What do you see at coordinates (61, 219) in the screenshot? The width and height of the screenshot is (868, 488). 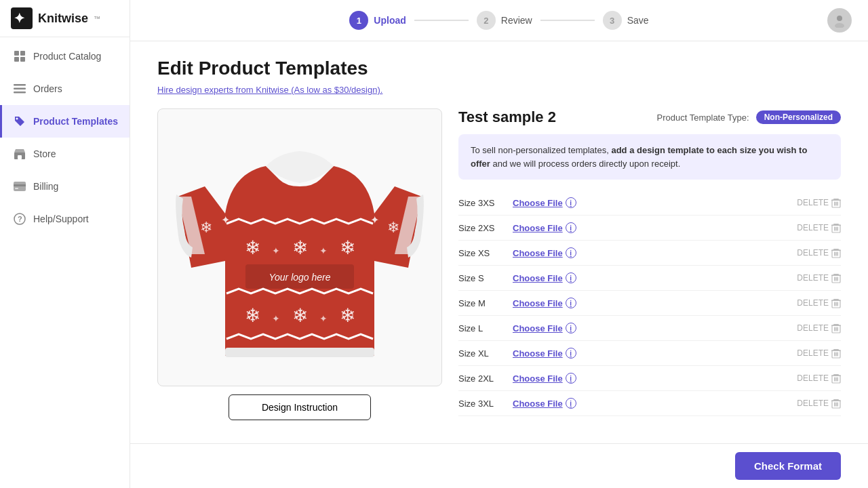 I see `sidebar-label-help-support: Help/Support` at bounding box center [61, 219].